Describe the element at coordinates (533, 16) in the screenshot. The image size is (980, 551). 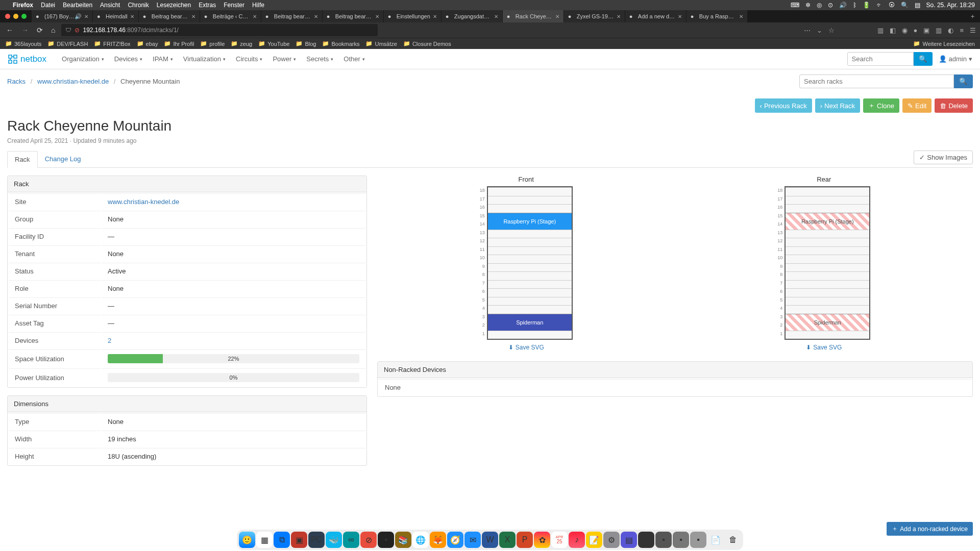
I see `browser-tab: ●Rack Cheyenne✕` at that location.